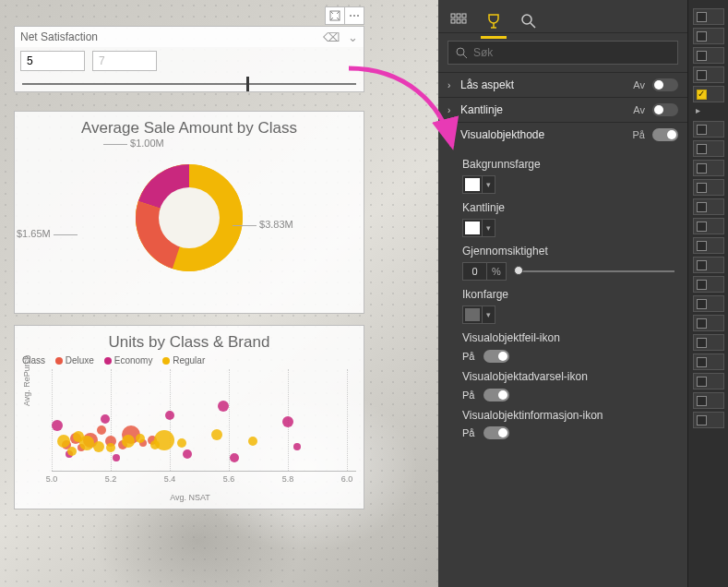 This screenshot has height=587, width=728. Describe the element at coordinates (53, 61) in the screenshot. I see `slicer-min-input` at that location.